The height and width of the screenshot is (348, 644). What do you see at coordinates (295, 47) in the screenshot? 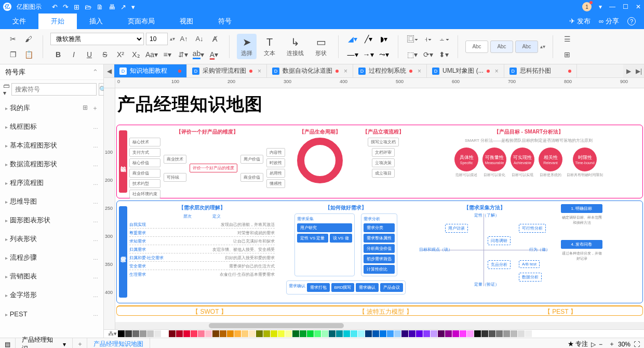
I see `connector-tool: ↳连接线` at bounding box center [295, 47].